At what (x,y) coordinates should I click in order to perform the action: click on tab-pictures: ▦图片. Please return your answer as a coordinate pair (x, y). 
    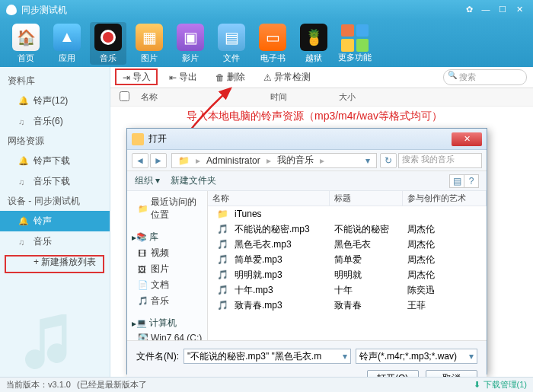
    Looking at the image, I should click on (149, 43).